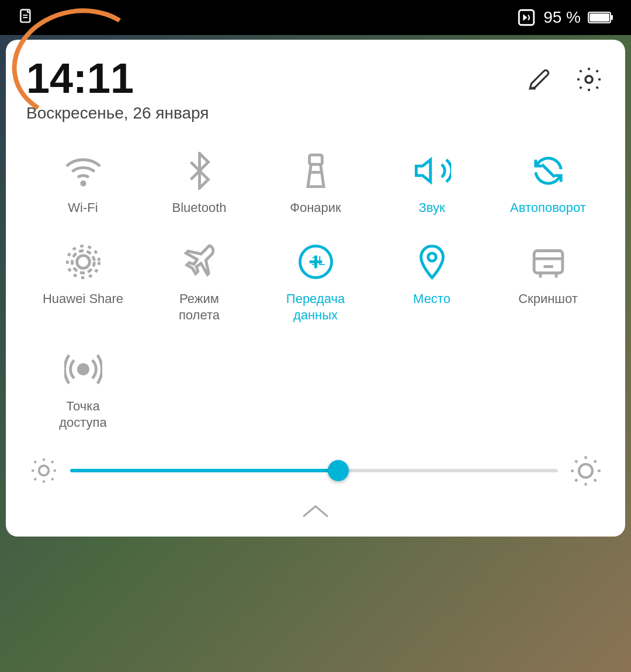 This screenshot has width=631, height=672. Describe the element at coordinates (432, 262) in the screenshot. I see `location-icon-container` at that location.